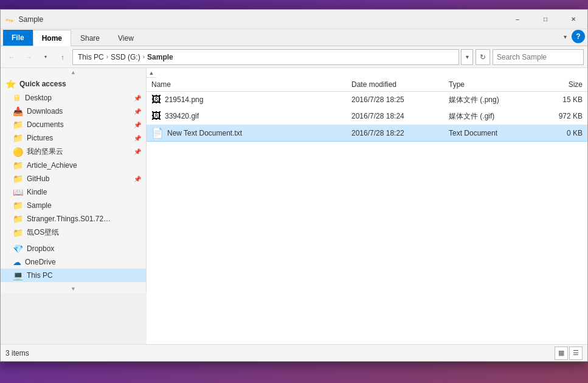  What do you see at coordinates (46, 57) in the screenshot?
I see `recent-locations-button: ▾` at bounding box center [46, 57].